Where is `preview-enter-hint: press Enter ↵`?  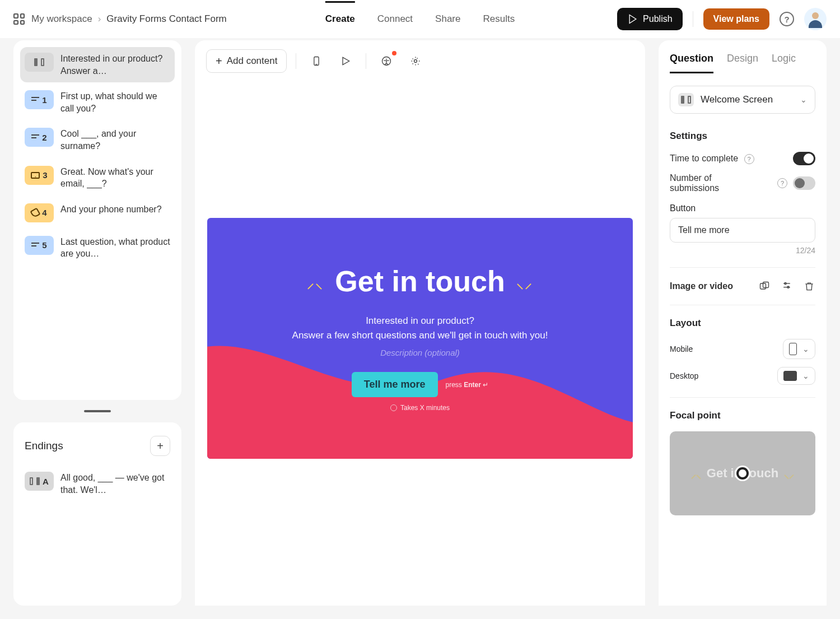 preview-enter-hint: press Enter ↵ is located at coordinates (467, 385).